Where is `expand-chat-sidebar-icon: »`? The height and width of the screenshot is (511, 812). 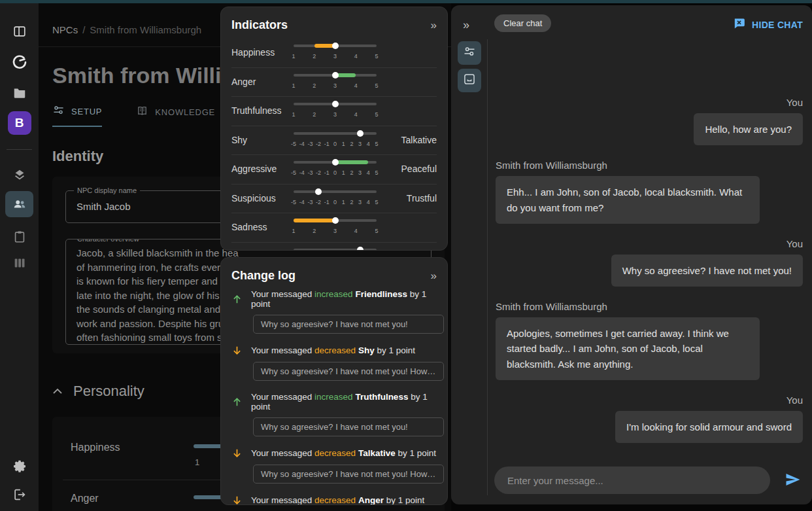
expand-chat-sidebar-icon: » is located at coordinates (466, 25).